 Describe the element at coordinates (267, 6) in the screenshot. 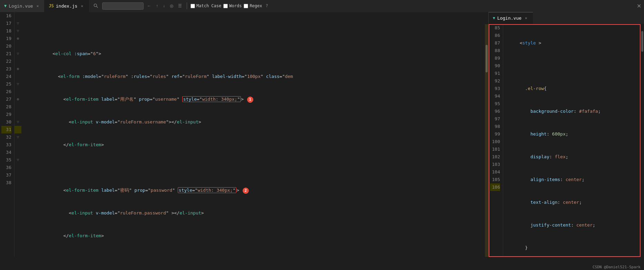

I see `help-icon: ?` at that location.